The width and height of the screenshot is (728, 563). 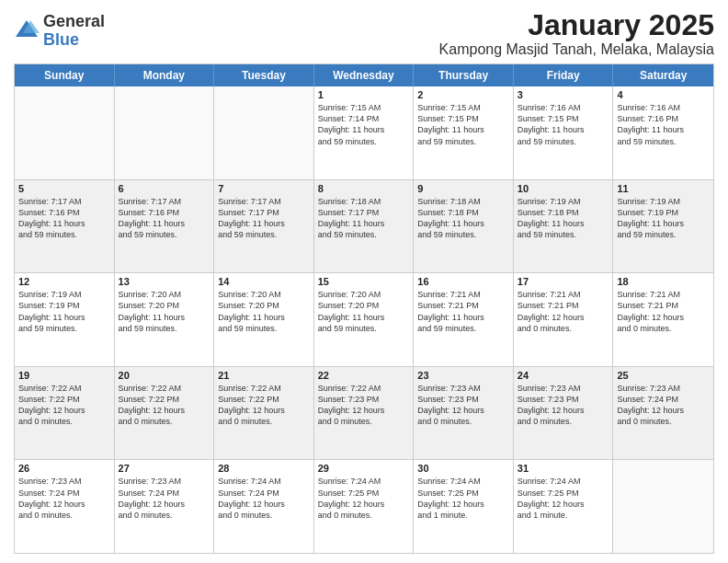 What do you see at coordinates (165, 506) in the screenshot?
I see `calendar-cell: 27Sunrise: 7:23 AM Sunset: 7:24 PM Dayli…` at bounding box center [165, 506].